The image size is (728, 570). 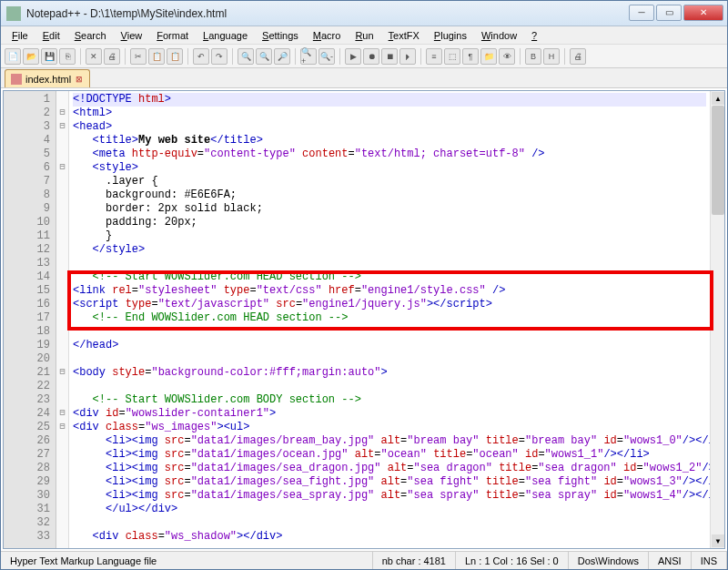 What do you see at coordinates (29, 304) in the screenshot?
I see `line-number: 16` at bounding box center [29, 304].